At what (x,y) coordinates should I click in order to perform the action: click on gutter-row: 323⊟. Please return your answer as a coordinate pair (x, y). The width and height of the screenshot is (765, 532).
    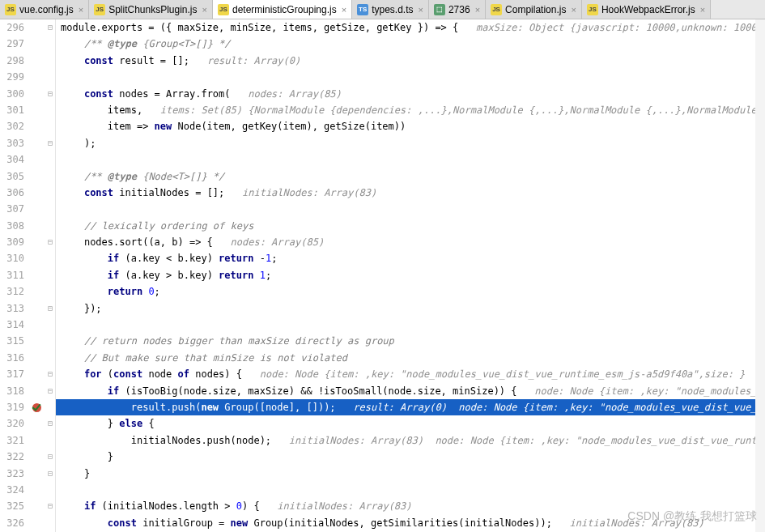
    Looking at the image, I should click on (28, 474).